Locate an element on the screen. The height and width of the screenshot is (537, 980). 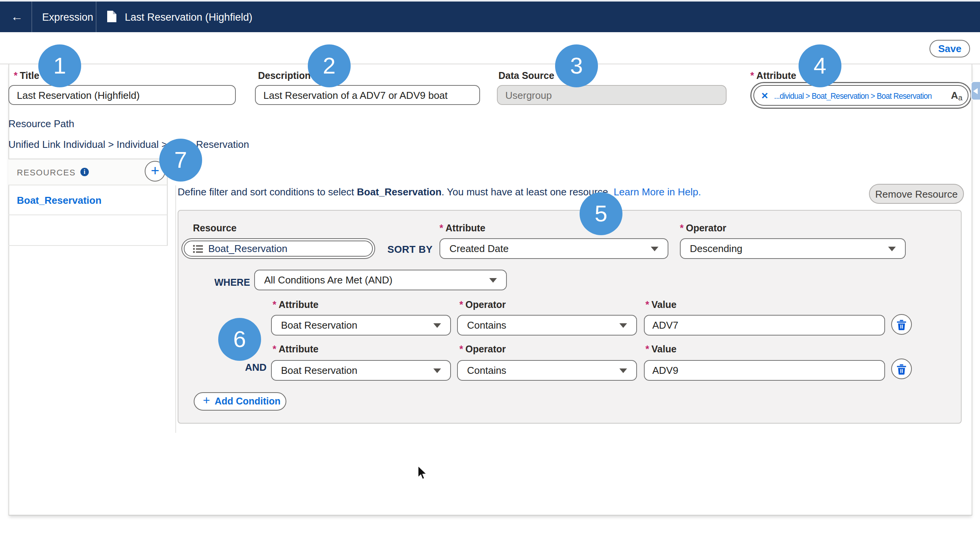
condition2-operator-select: Contains is located at coordinates (547, 370).